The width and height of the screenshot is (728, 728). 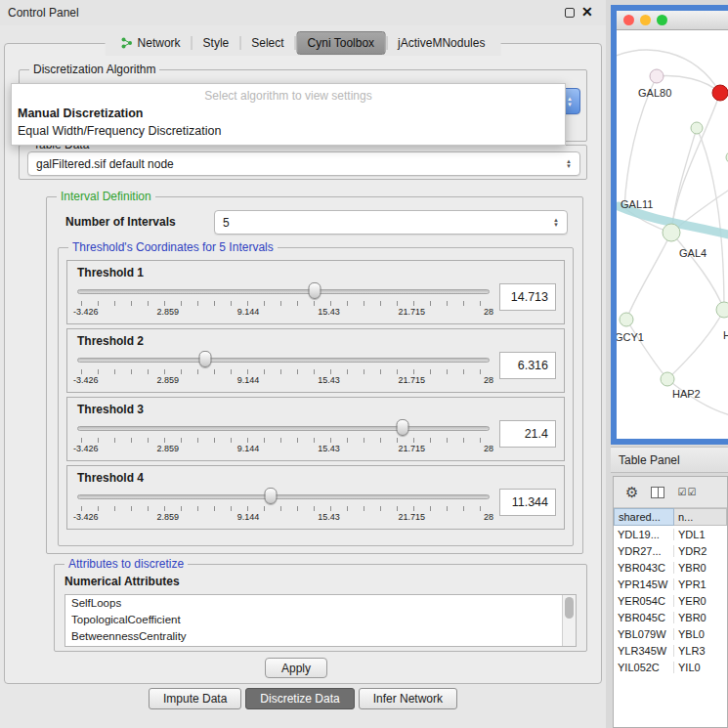 What do you see at coordinates (321, 620) in the screenshot?
I see `list-item: TopologicalCoefficient` at bounding box center [321, 620].